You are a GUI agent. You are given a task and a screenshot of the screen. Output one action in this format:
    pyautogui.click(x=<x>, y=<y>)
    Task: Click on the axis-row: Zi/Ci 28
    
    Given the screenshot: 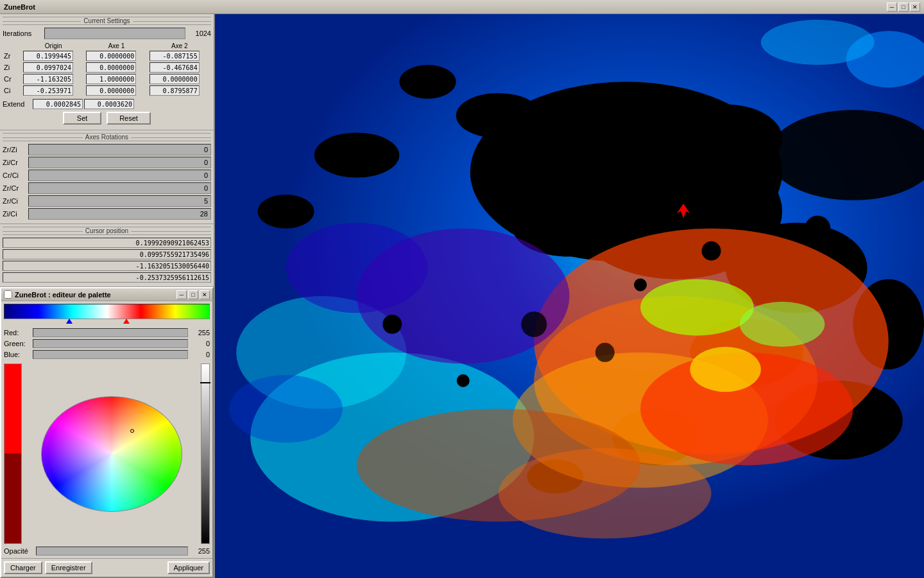 What is the action you would take?
    pyautogui.click(x=107, y=214)
    